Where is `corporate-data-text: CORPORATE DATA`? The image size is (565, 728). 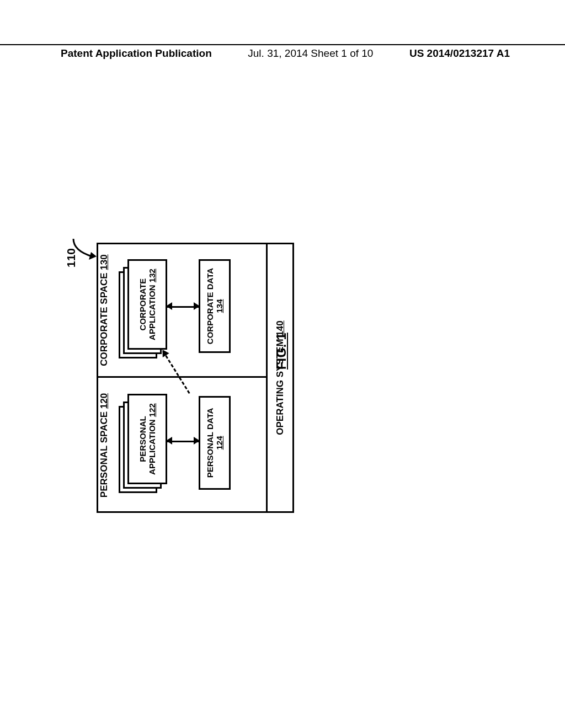 corporate-data-text: CORPORATE DATA is located at coordinates (210, 306).